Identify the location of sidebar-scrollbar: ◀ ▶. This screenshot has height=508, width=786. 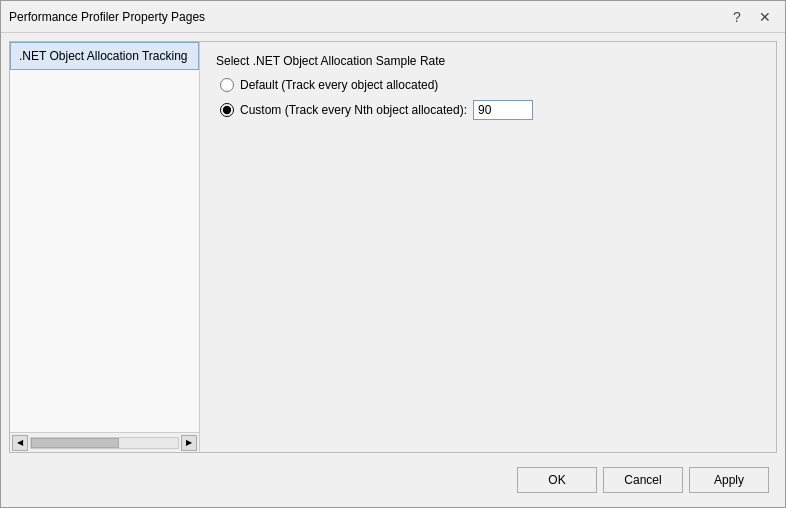
(104, 442).